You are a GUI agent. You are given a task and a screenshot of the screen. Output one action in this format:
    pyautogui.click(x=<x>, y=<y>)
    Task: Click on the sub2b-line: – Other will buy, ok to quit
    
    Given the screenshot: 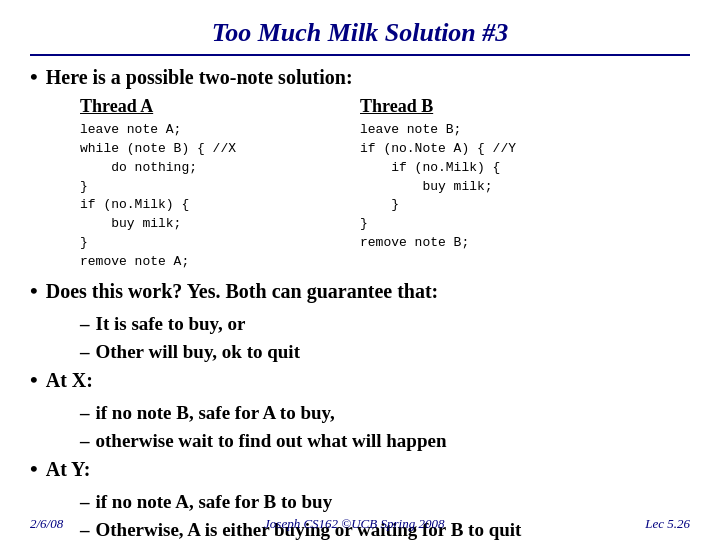 What is the action you would take?
    pyautogui.click(x=385, y=352)
    